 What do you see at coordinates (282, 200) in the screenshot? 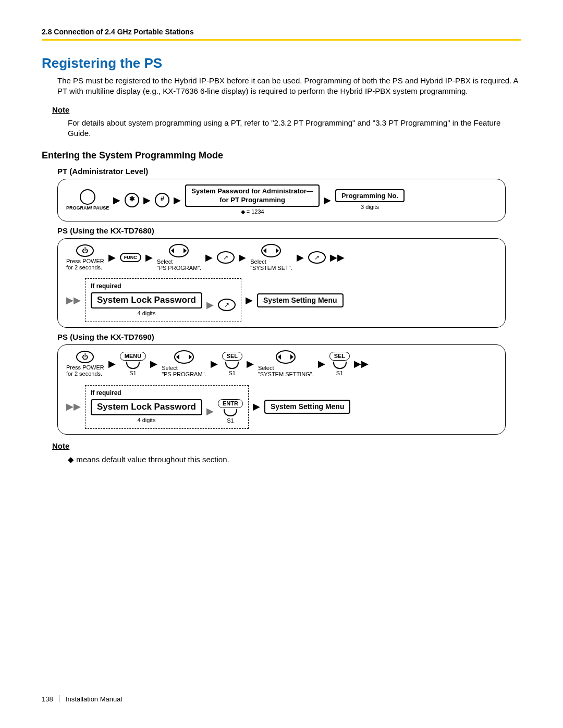
I see `pt-admin-flow: PROGRAM/ PAUSE ▶ ✱ ▶ # ▶ System Password…` at bounding box center [282, 200].